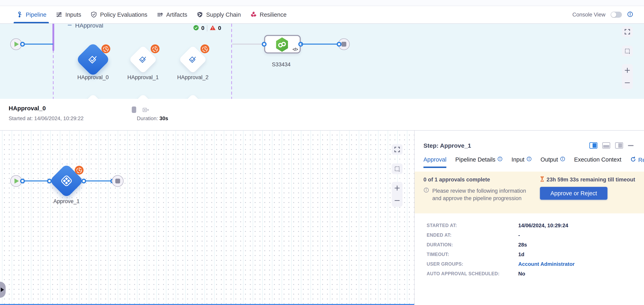 This screenshot has height=305, width=644. I want to click on layout-bottom-icon, so click(606, 146).